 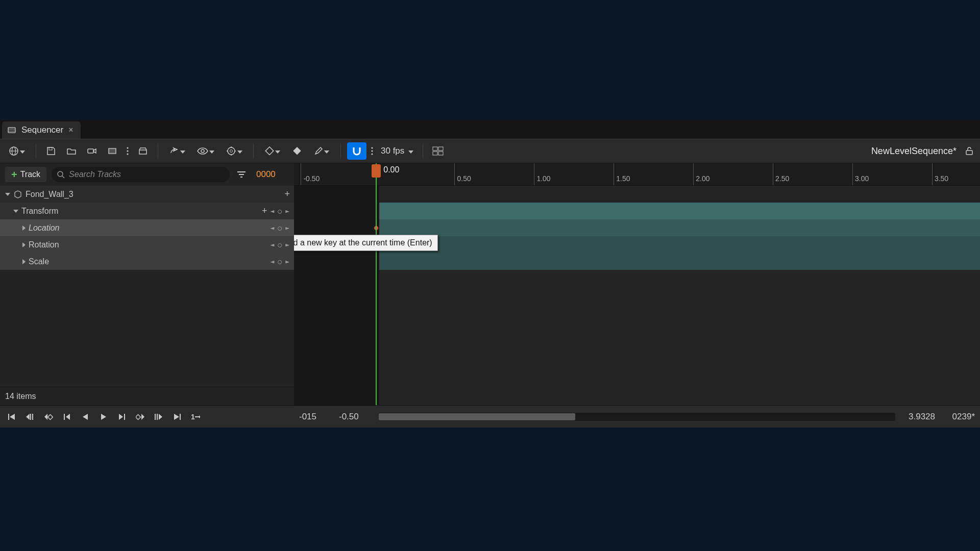 I want to click on out-time-field: 3.9328, so click(x=920, y=417).